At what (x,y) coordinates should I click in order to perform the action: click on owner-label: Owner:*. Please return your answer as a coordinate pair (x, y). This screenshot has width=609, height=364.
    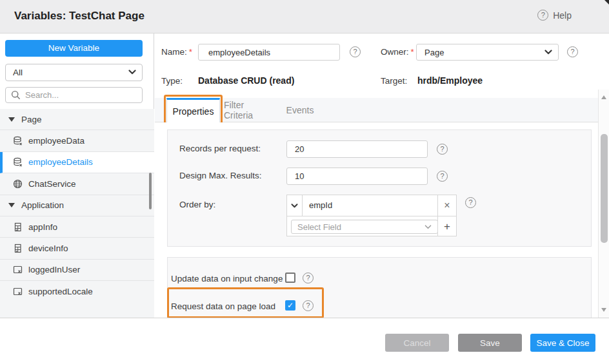
    Looking at the image, I should click on (397, 52).